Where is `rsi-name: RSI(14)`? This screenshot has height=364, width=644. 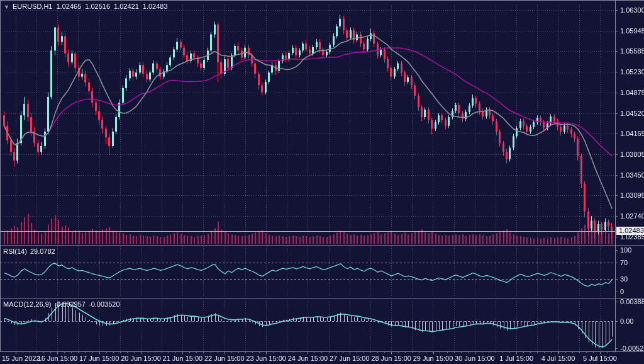
rsi-name: RSI(14) is located at coordinates (15, 251).